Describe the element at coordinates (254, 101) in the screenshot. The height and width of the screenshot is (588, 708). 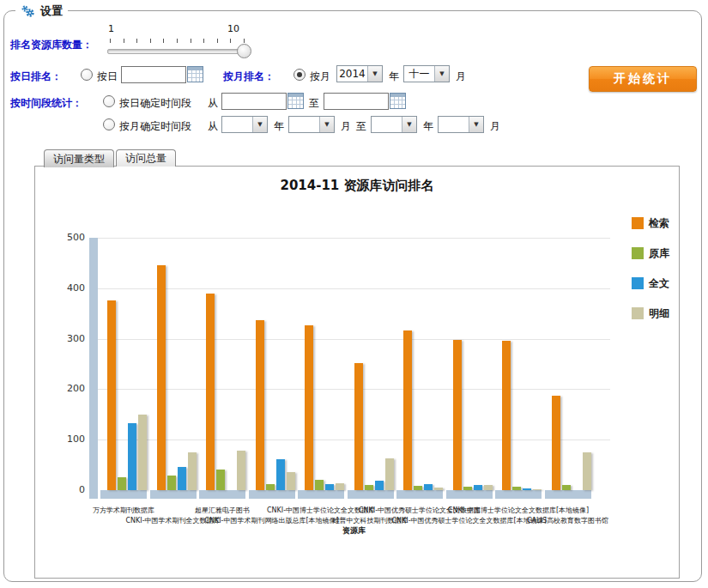
I see `period-from-date-input` at that location.